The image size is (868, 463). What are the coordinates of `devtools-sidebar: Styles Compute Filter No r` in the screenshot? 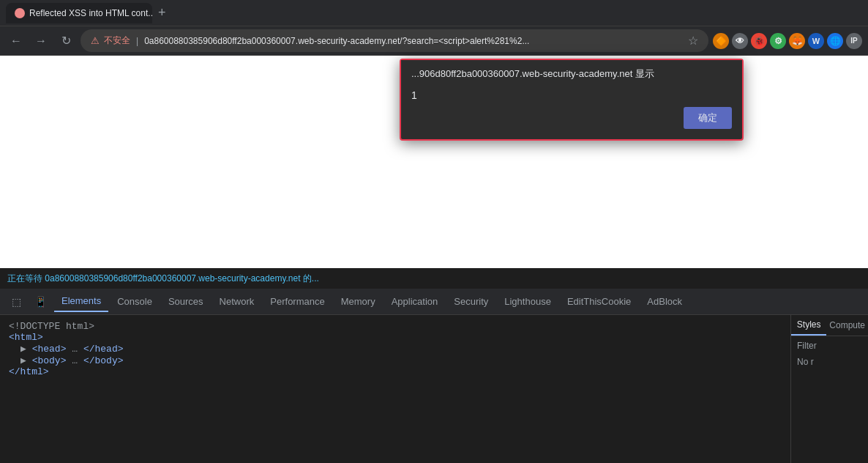 It's located at (829, 389).